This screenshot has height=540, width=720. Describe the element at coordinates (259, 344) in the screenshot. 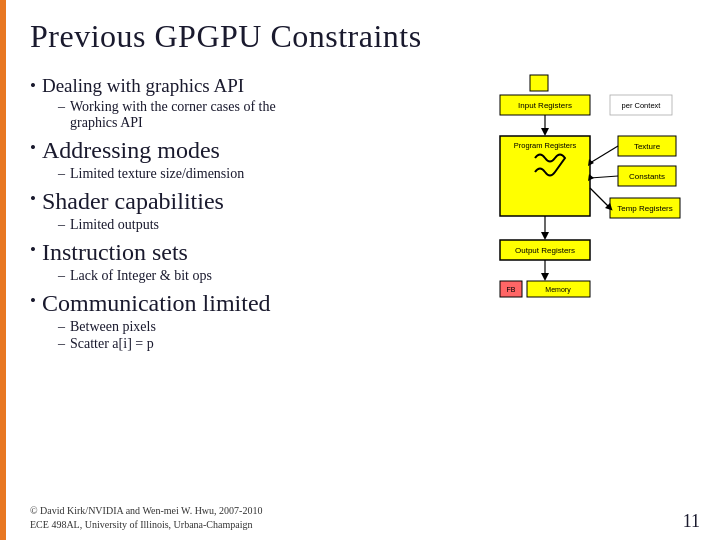

I see `bullet-5-sub-2: – Scatter a[i] = p` at that location.